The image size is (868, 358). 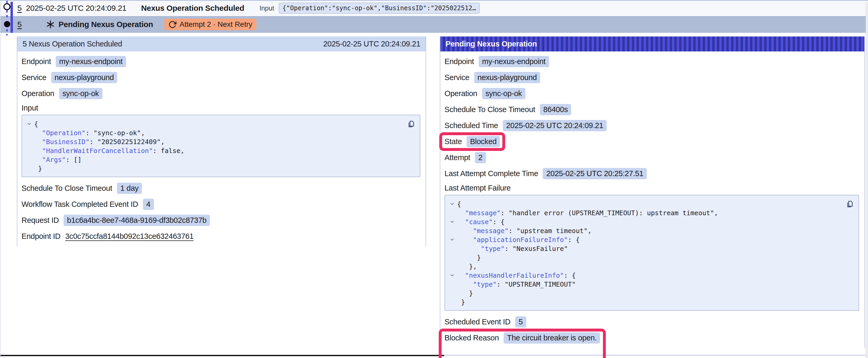 I want to click on field-wrap: Endpointmy-nexus-endpoint, so click(x=74, y=62).